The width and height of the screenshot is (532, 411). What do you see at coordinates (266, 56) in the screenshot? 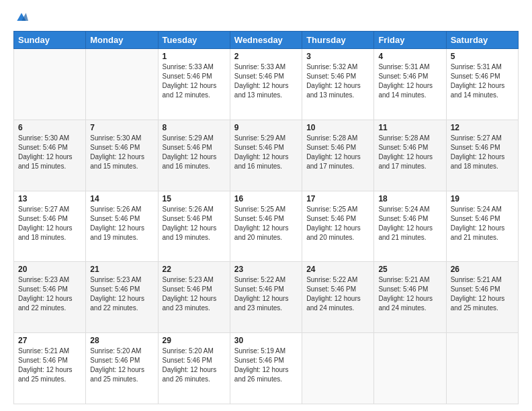
I see `day-number: 2` at bounding box center [266, 56].